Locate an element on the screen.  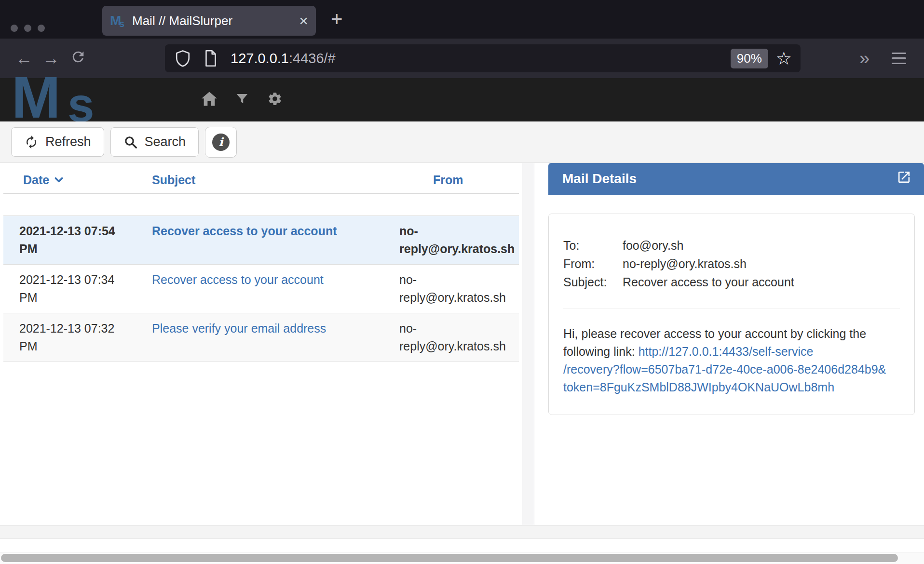
field-to: To: foo@ory.sh is located at coordinates (732, 245).